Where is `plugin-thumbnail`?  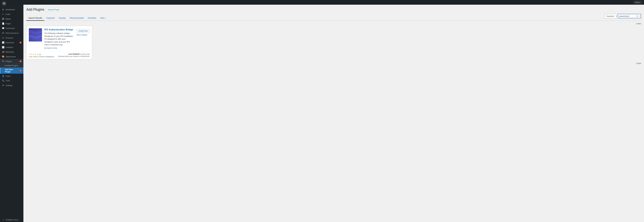 plugin-thumbnail is located at coordinates (36, 35).